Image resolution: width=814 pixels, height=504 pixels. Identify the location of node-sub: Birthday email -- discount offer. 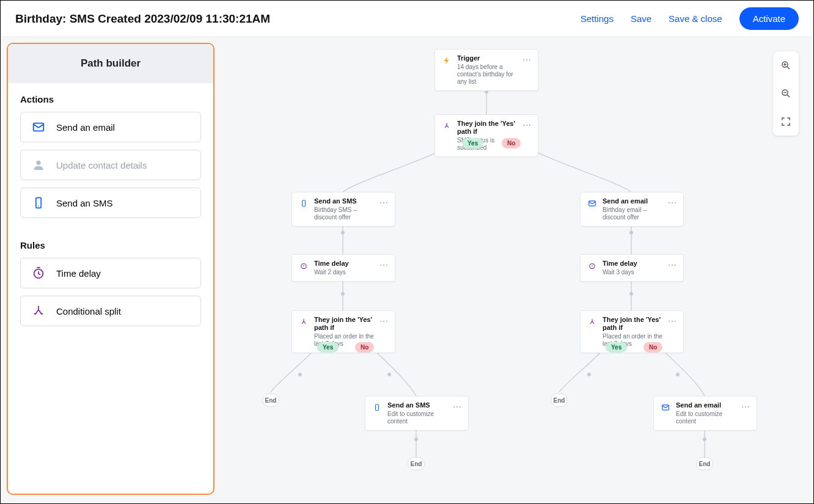
(632, 214).